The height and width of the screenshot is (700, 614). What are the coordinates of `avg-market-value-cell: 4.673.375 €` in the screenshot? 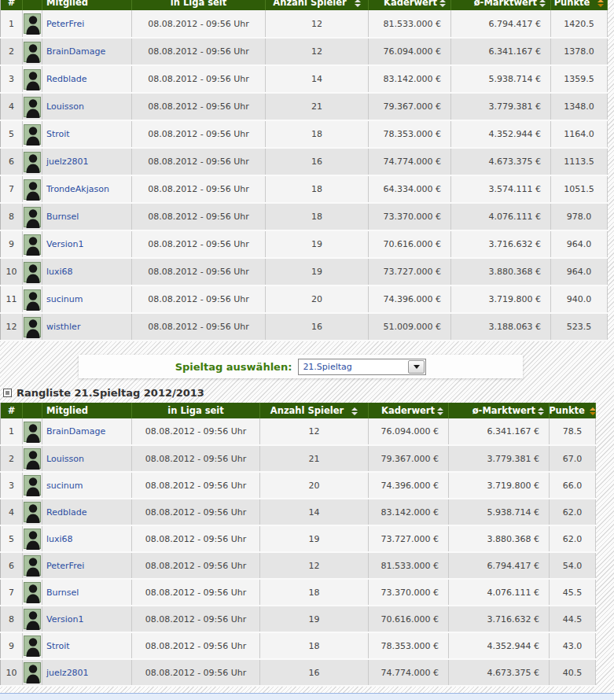 It's located at (499, 672).